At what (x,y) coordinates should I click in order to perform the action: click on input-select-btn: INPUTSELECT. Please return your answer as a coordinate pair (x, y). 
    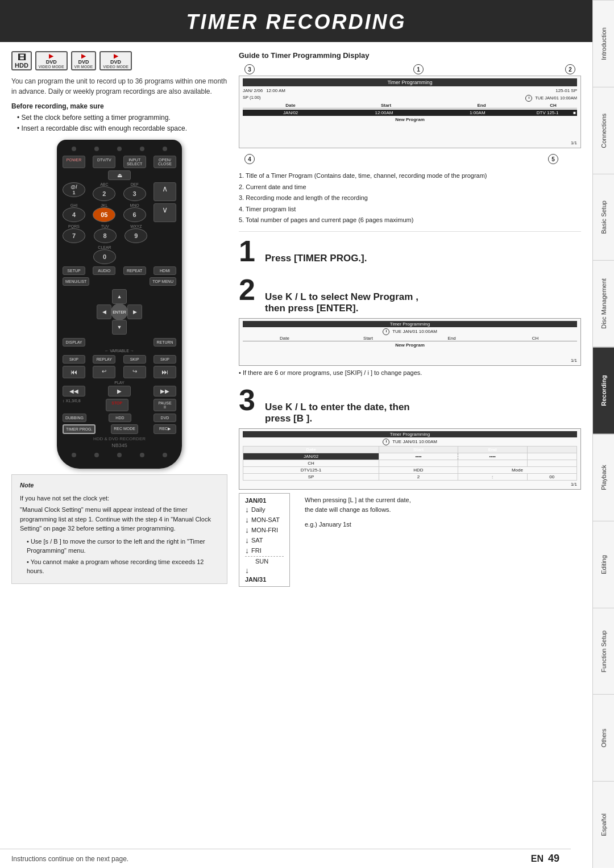
    Looking at the image, I should click on (135, 162).